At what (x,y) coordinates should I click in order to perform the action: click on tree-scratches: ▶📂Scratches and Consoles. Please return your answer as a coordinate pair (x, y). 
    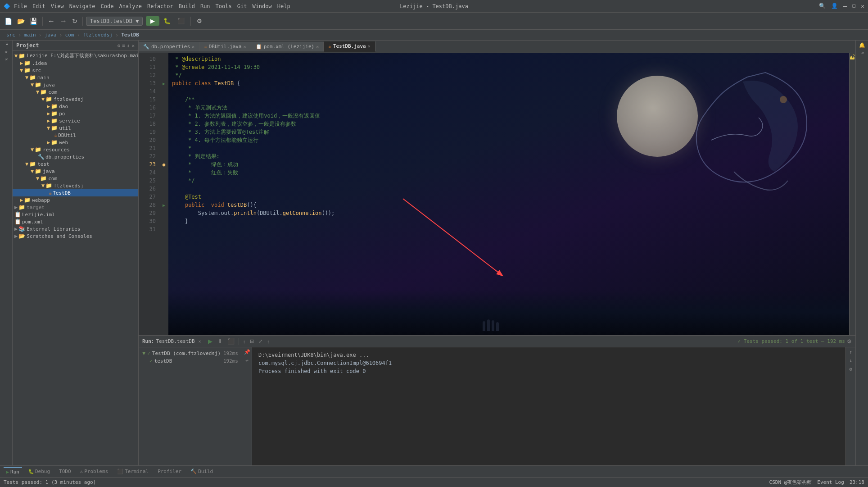
    Looking at the image, I should click on (76, 236).